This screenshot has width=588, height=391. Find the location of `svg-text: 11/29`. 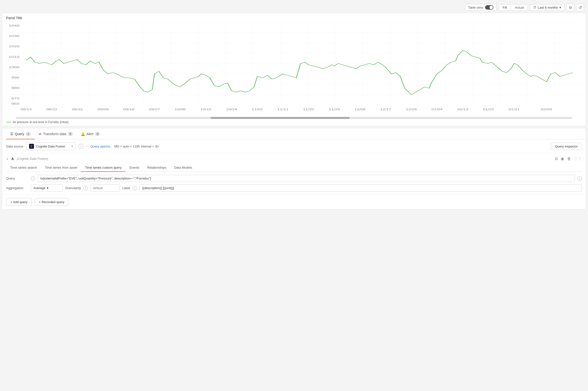

svg-text: 11/29 is located at coordinates (334, 109).